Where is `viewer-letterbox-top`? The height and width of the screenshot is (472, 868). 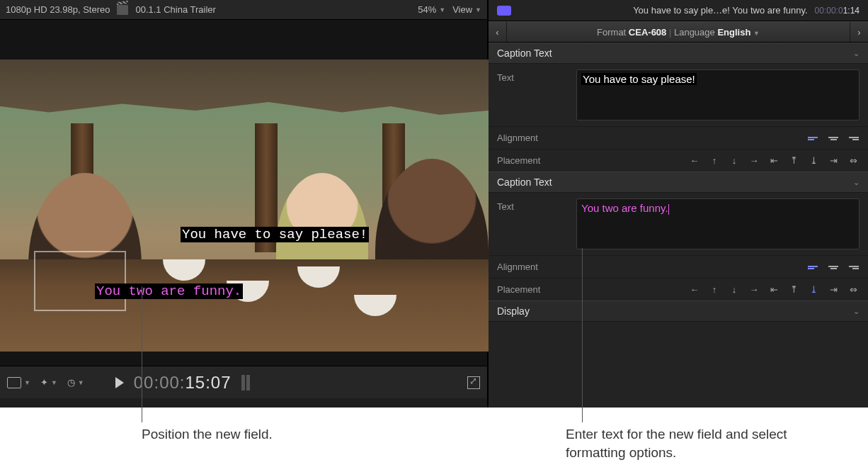 viewer-letterbox-top is located at coordinates (244, 40).